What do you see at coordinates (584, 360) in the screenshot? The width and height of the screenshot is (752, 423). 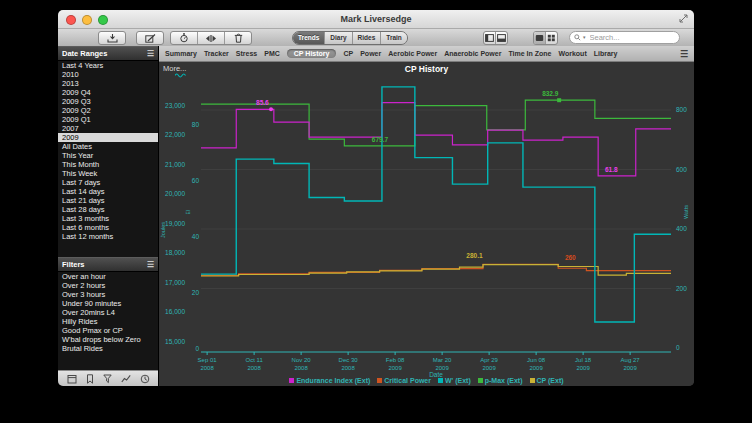 I see `x-tick-label: Jul 18` at bounding box center [584, 360].